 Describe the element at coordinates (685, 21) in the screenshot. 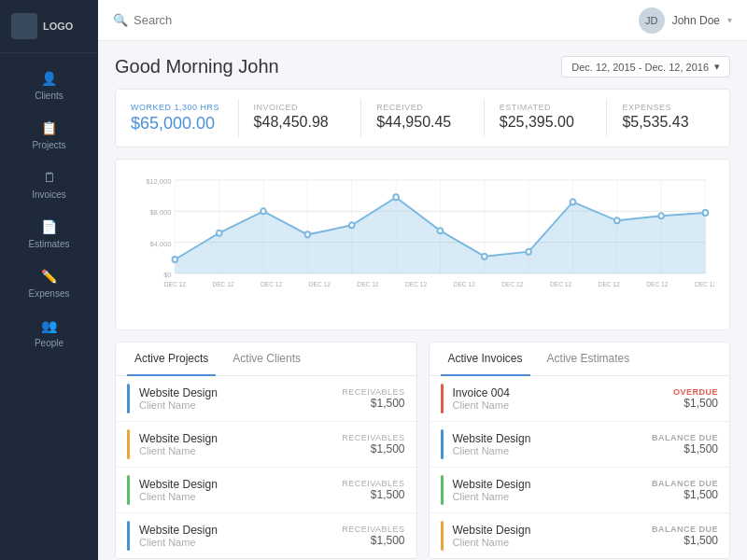

I see `user-area: JD John Doe ▾` at that location.